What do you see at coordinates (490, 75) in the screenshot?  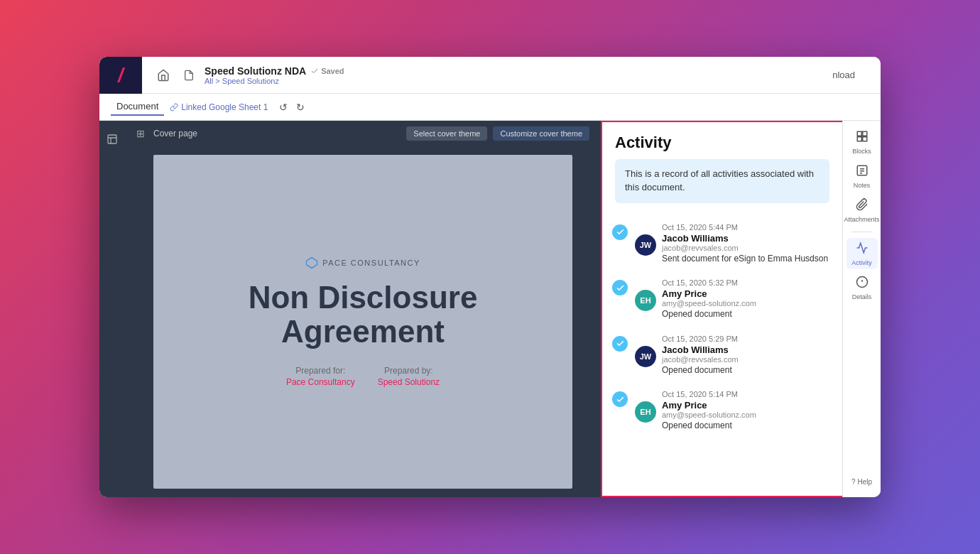 I see `top-bar: / Speed Solutionz NDA Saved All >` at bounding box center [490, 75].